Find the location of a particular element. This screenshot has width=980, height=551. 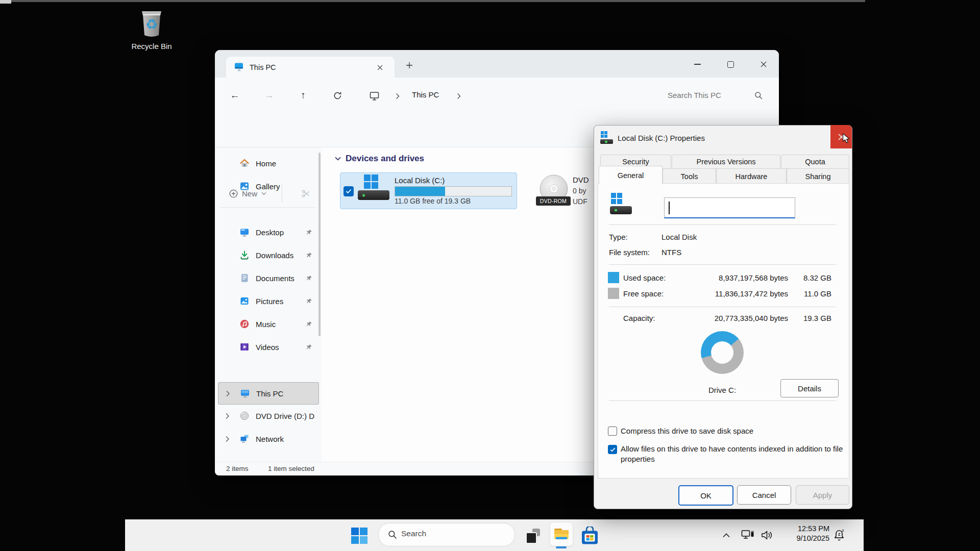

details-button: Details is located at coordinates (810, 388).